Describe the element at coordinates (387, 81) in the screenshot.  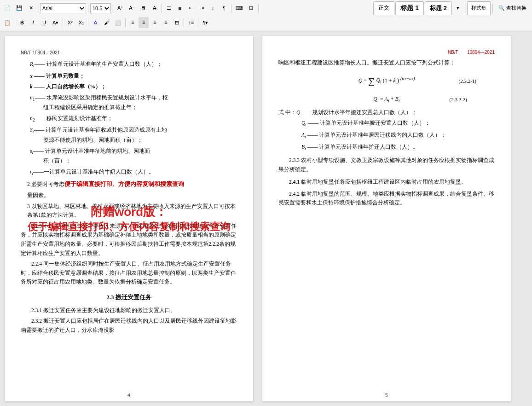
I see `formula-block-1: Q = ∑ Qi (1 + k ) (n₁−n₂) (2.3.2-1)` at that location.